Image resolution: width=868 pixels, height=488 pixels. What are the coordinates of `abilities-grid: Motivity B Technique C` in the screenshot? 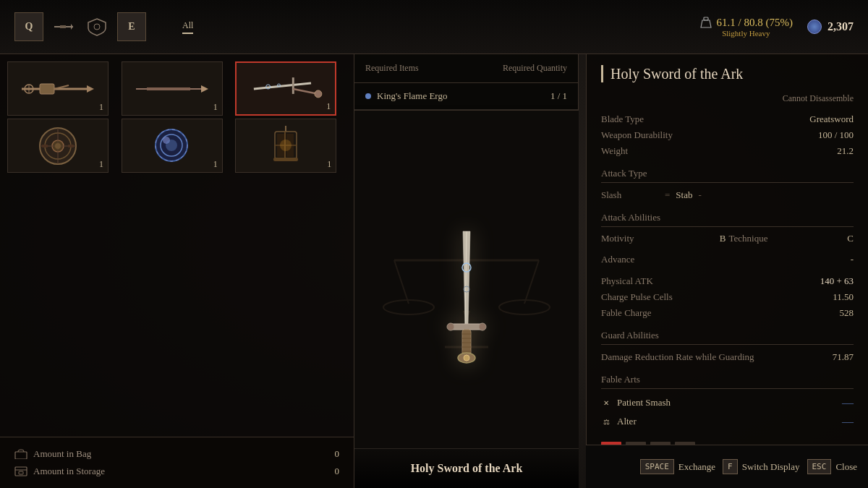 It's located at (728, 239).